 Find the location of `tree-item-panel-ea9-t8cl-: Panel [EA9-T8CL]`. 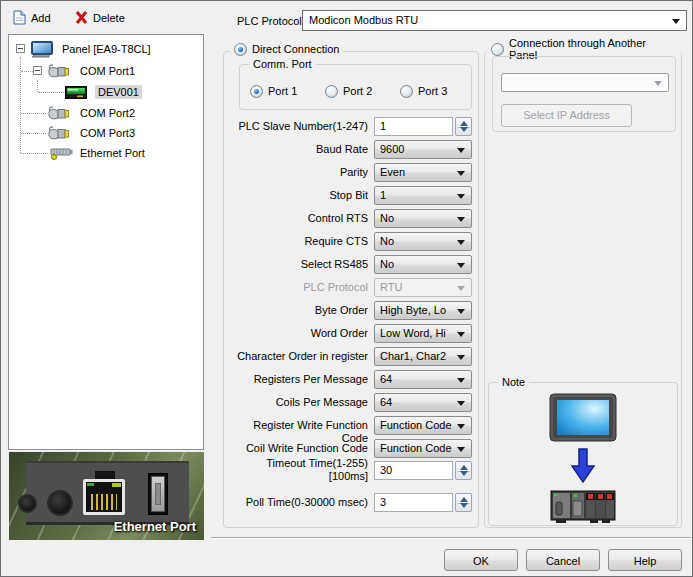

tree-item-panel-ea9-t8cl-: Panel [EA9-T8CL] is located at coordinates (106, 49).